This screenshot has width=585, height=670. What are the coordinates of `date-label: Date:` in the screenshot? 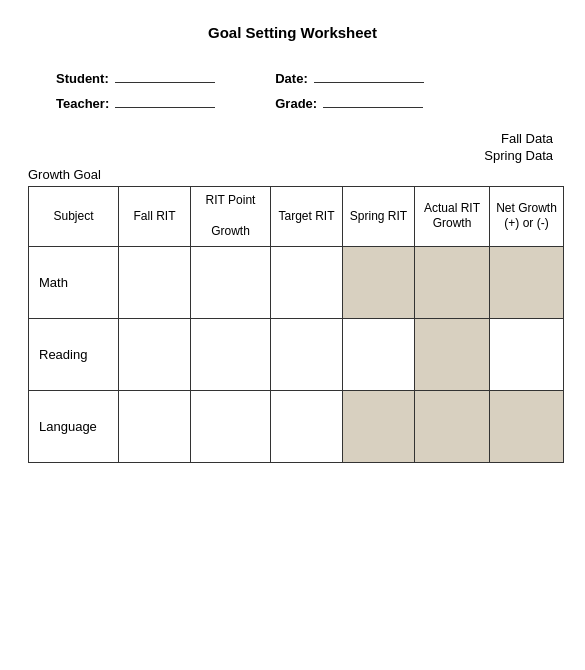 It's located at (292, 78).